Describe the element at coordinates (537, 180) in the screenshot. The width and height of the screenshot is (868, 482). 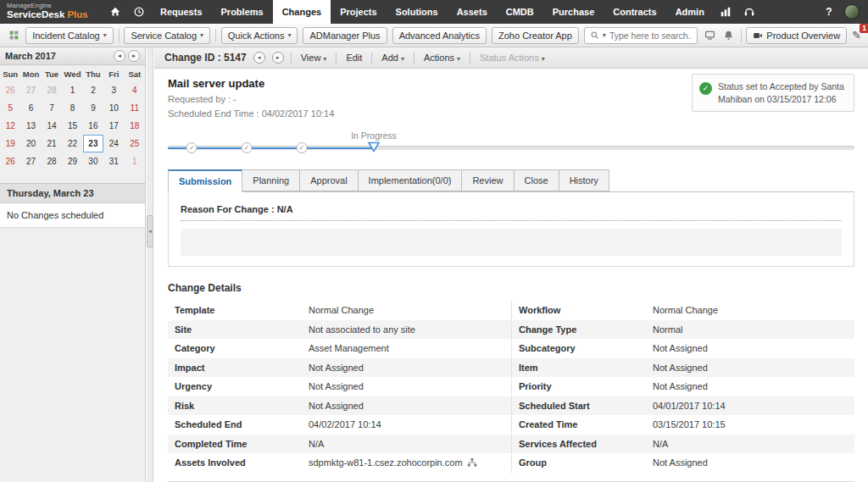
I see `tab-close: Close` at that location.